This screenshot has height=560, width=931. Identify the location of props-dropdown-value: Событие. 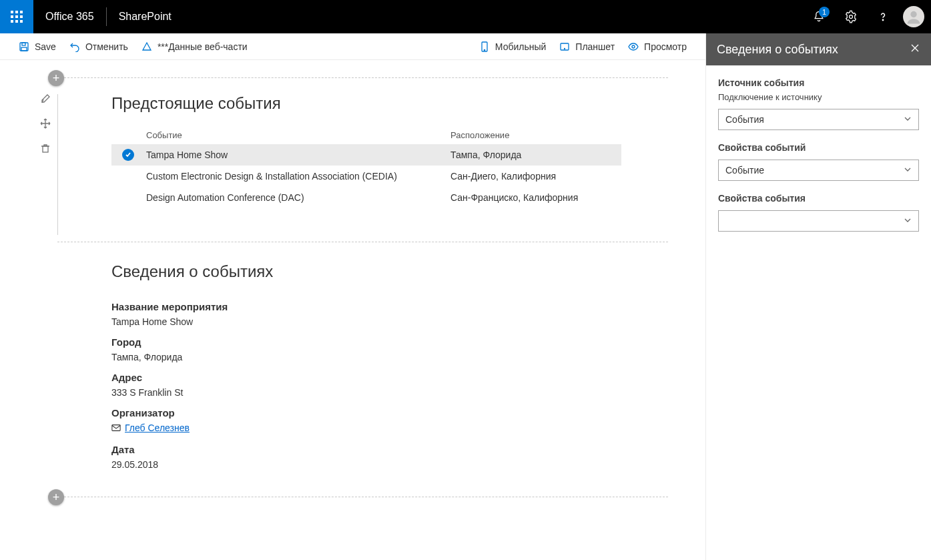
(745, 170).